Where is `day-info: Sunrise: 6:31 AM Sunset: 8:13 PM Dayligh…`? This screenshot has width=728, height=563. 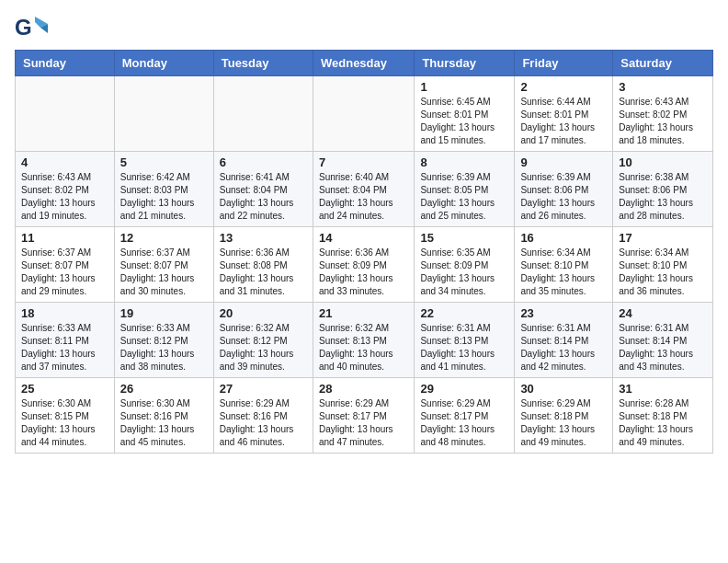 day-info: Sunrise: 6:31 AM Sunset: 8:13 PM Dayligh… is located at coordinates (464, 348).